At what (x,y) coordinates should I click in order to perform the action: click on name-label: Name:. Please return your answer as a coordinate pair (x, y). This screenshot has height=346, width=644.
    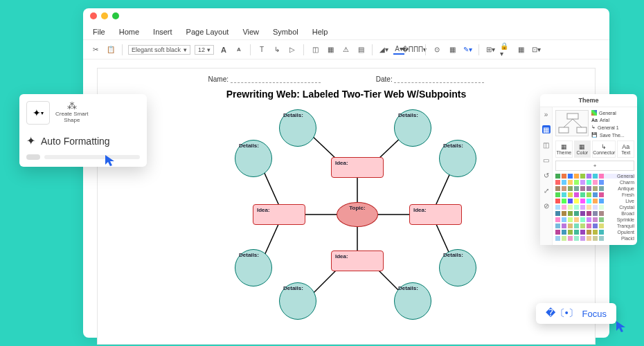
    Looking at the image, I should click on (219, 79).